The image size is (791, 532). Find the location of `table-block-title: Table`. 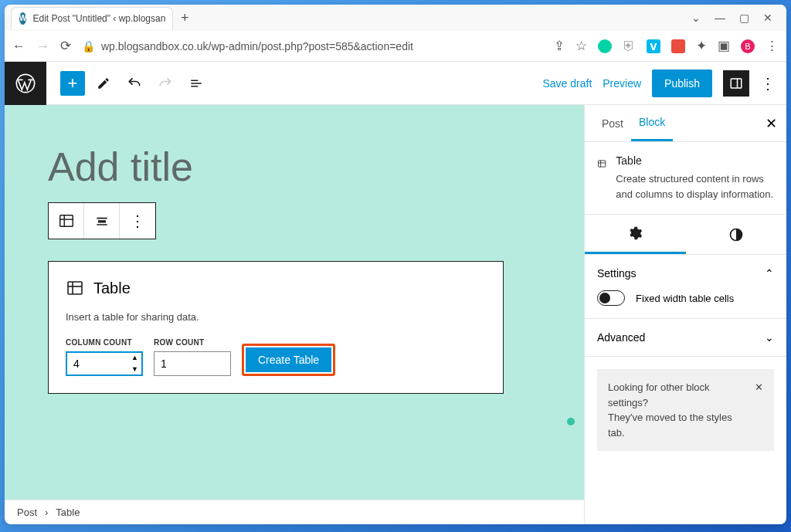

table-block-title: Table is located at coordinates (112, 289).